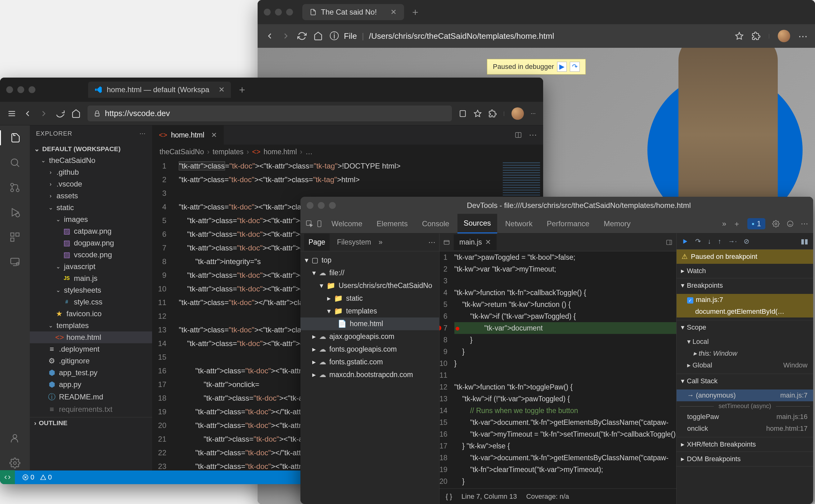  Describe the element at coordinates (15, 262) in the screenshot. I see `remote-explorer-icon` at that location.